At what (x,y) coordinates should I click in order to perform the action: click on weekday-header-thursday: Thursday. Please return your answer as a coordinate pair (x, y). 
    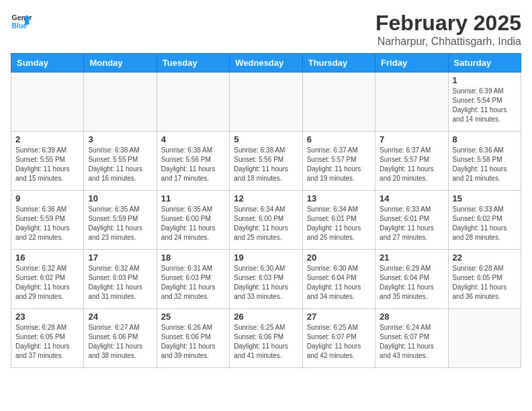
    Looking at the image, I should click on (339, 63).